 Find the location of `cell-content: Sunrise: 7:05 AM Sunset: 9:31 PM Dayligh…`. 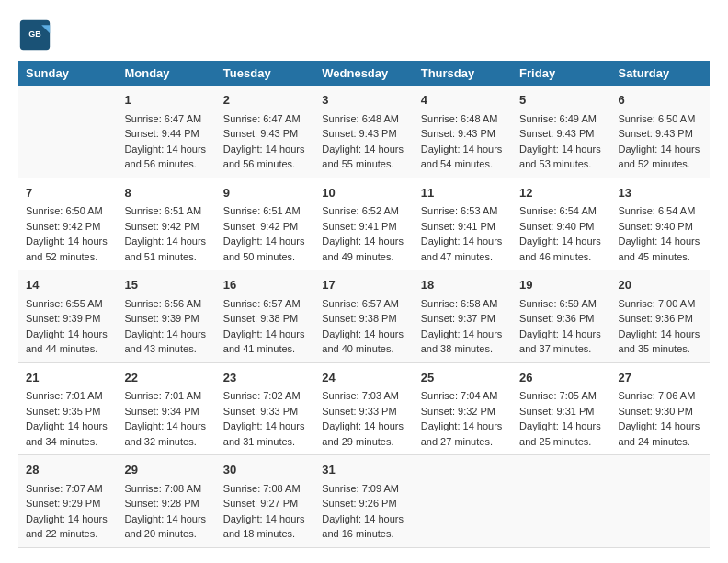

cell-content: Sunrise: 7:05 AM Sunset: 9:31 PM Dayligh… is located at coordinates (561, 419).